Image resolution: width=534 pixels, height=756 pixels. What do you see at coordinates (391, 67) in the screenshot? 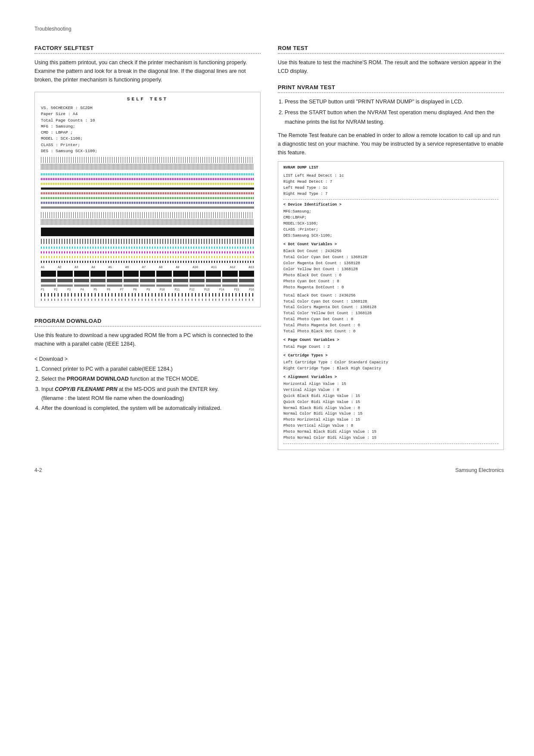
I see `rom-test-body: Use this feature to test the machine'S R…` at bounding box center [391, 67].